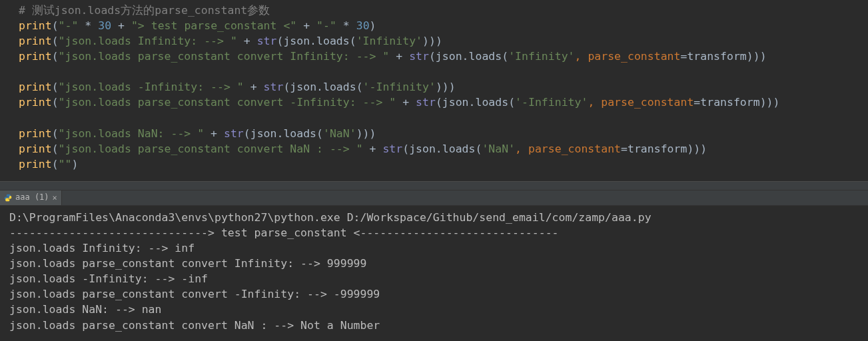  I want to click on run-tab-label: aaa (1), so click(32, 197).